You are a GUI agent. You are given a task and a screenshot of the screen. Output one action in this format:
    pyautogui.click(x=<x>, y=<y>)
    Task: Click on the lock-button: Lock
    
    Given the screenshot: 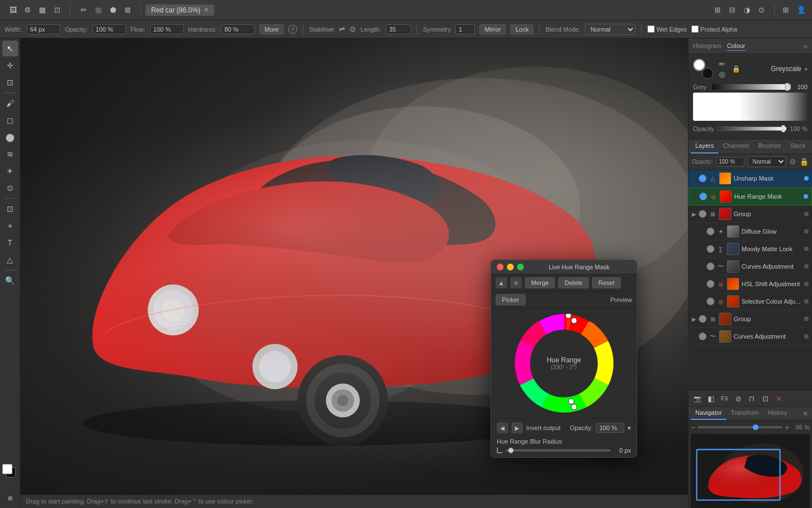 What is the action you would take?
    pyautogui.click(x=522, y=29)
    